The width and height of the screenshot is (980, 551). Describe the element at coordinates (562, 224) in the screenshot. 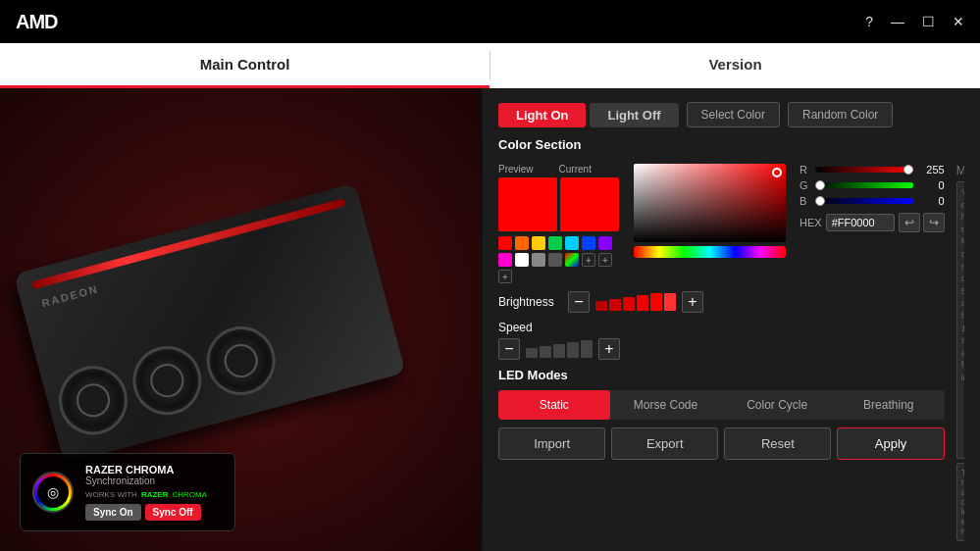

I see `preview-current-area: Preview Current` at that location.